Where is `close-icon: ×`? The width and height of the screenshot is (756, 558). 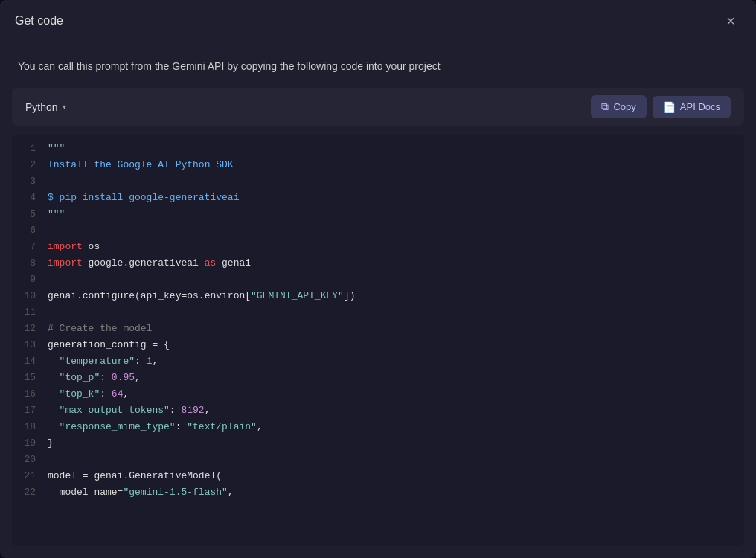
close-icon: × is located at coordinates (731, 21).